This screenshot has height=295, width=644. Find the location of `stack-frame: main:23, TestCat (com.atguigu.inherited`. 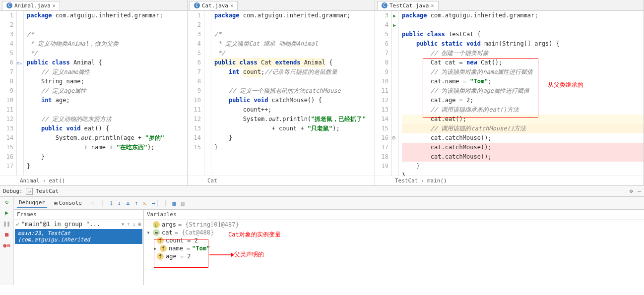

stack-frame: main:23, TestCat (com.atguigu.inherited is located at coordinates (78, 236).